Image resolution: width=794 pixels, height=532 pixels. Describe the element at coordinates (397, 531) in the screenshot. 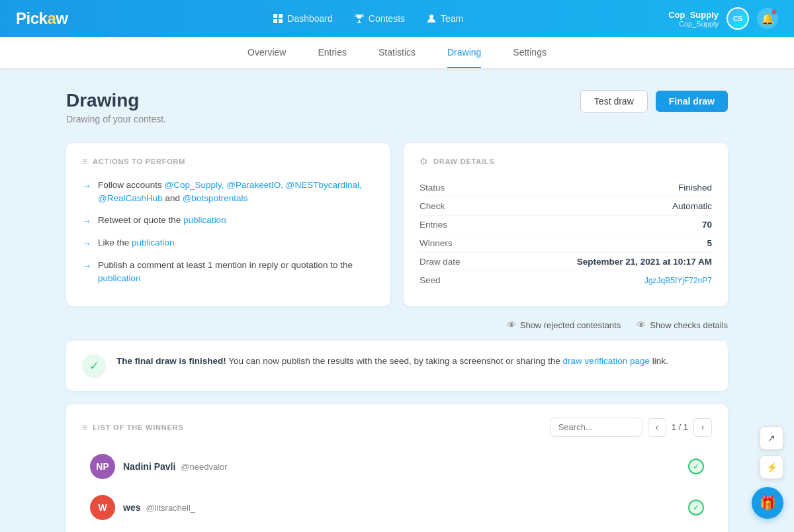

I see `winner-row-3: H haolucky @haolucky4 ✓` at that location.